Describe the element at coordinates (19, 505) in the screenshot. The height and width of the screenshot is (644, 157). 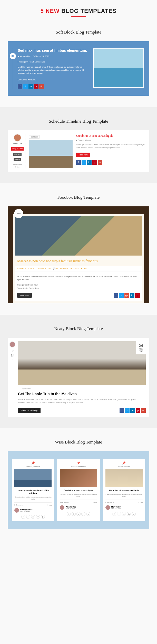
I see `comments: 2 Comments` at that location.